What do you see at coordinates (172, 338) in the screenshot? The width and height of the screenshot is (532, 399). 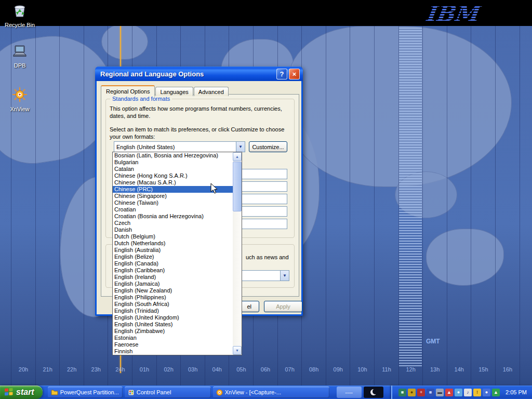 I see `locale-option: Estonian` at bounding box center [172, 338].